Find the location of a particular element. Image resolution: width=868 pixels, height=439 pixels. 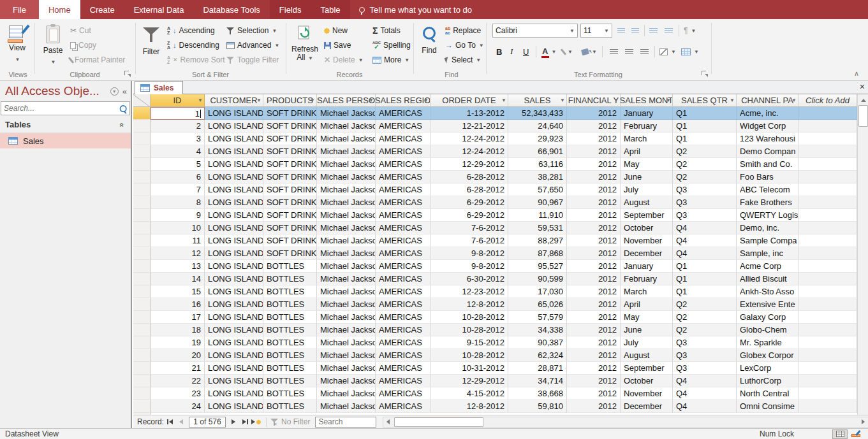

table-cell: 12-29-2012 is located at coordinates (469, 164).